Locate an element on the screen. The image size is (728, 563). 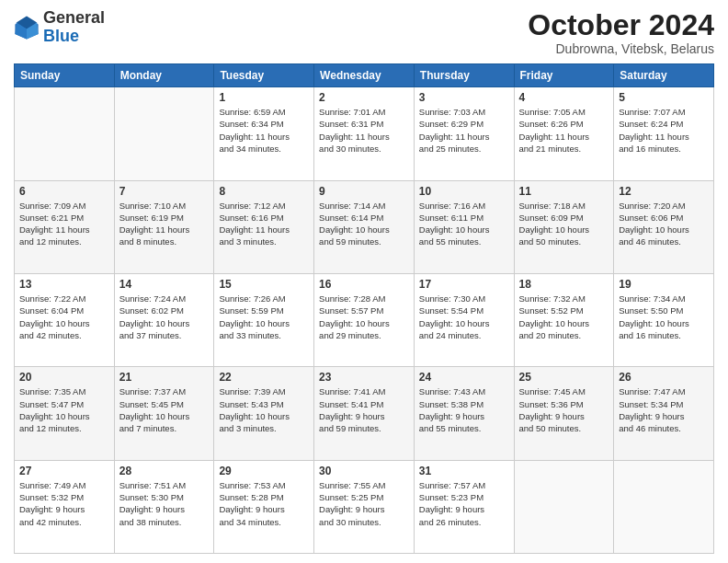
calendar-cell: 7Sunrise: 7:10 AMSunset: 6:19 PMDaylight… is located at coordinates (164, 226).